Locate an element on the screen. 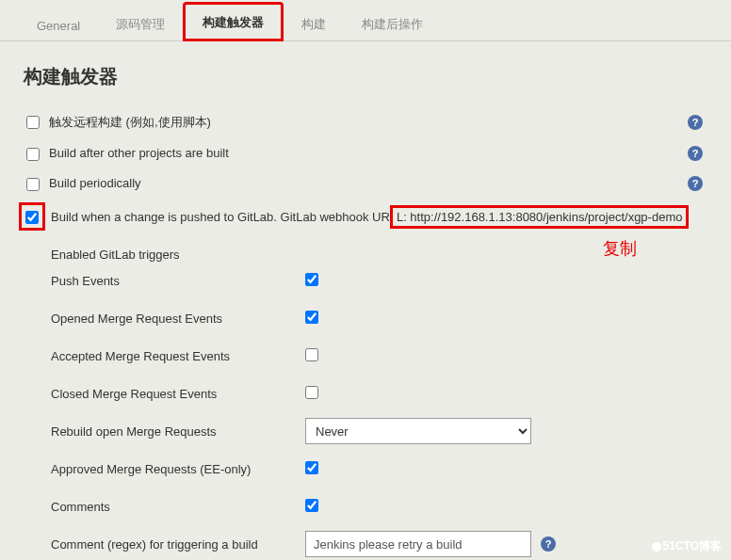  highlight-checkbox-wrap is located at coordinates (32, 216).